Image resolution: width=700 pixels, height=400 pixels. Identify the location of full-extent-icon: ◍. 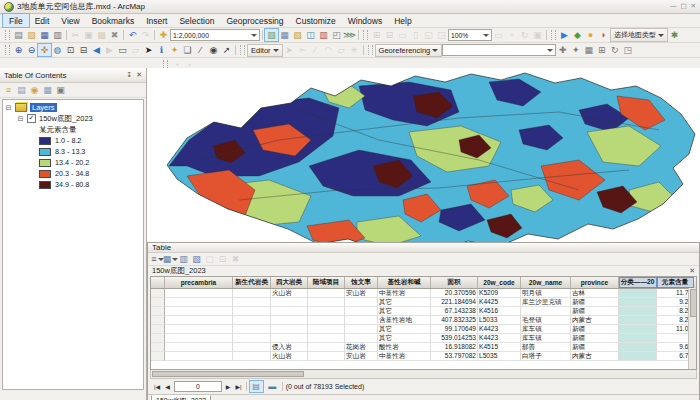
(58, 50).